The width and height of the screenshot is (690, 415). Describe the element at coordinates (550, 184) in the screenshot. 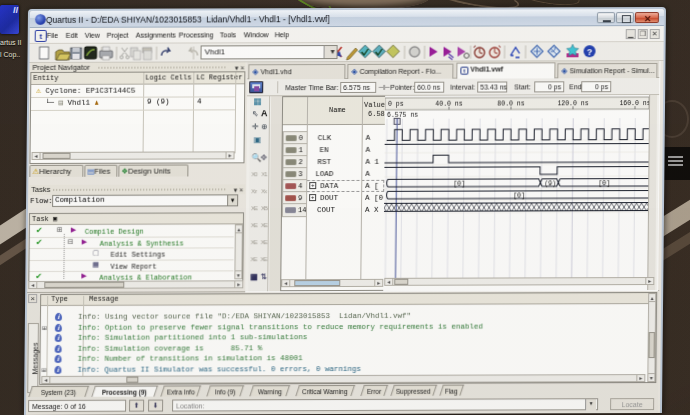

I see `svg-text: (9)` at that location.